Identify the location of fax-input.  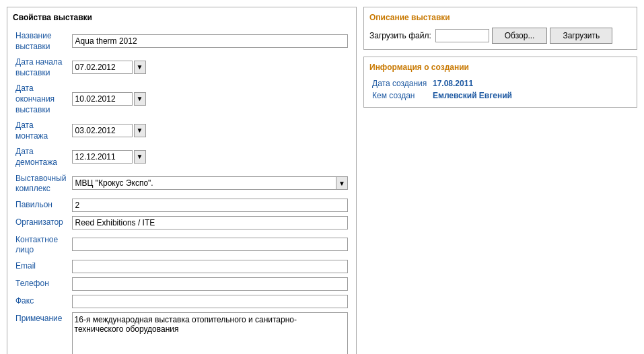
(210, 302).